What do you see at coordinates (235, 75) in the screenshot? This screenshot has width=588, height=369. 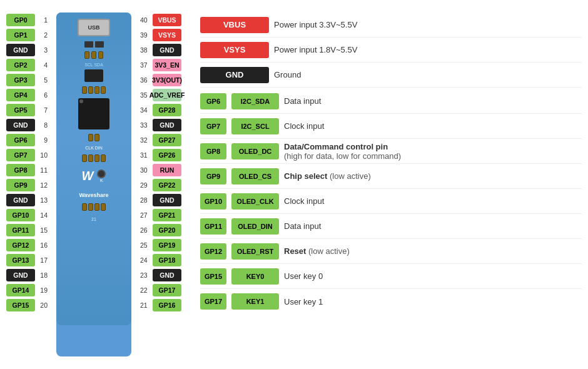 I see `func-label: GND` at bounding box center [235, 75].